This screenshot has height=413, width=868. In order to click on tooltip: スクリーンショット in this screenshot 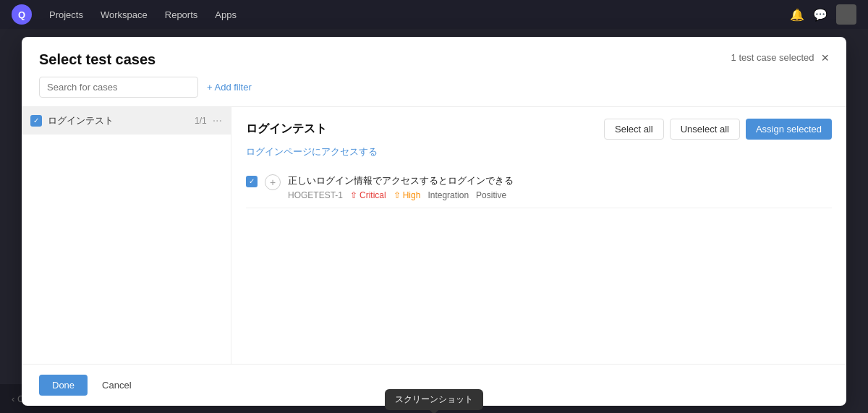, I will do `click(434, 399)`.